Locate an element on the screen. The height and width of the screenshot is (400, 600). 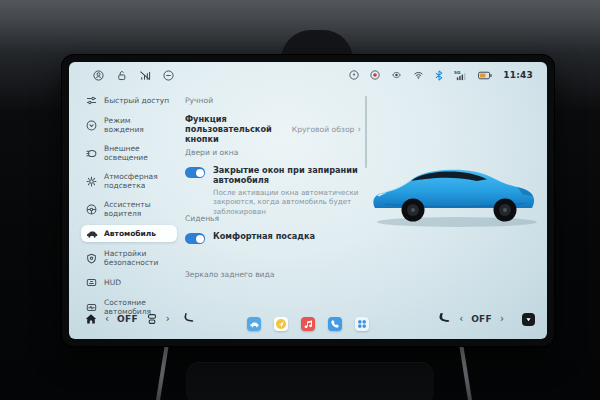
custom-button-function-row: Функция пользовательской кнопки Круговой… is located at coordinates (273, 129).